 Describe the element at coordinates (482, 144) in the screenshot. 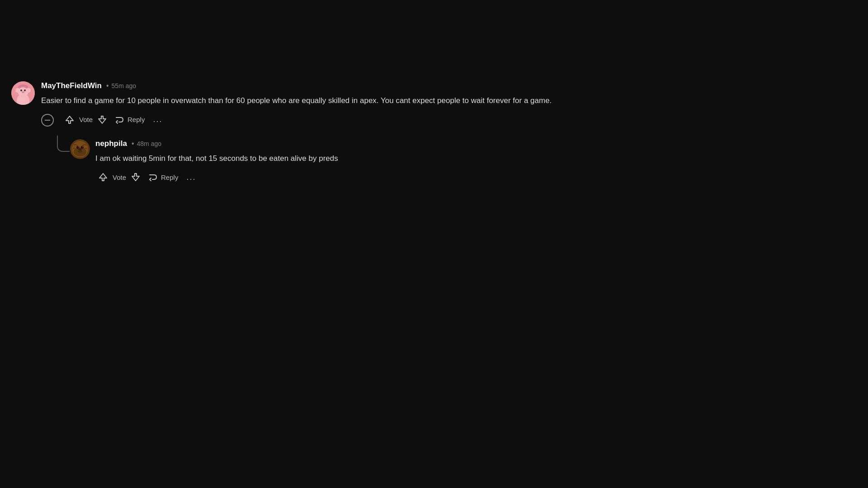

I see `reply-header: nephpila • 48m ago` at that location.